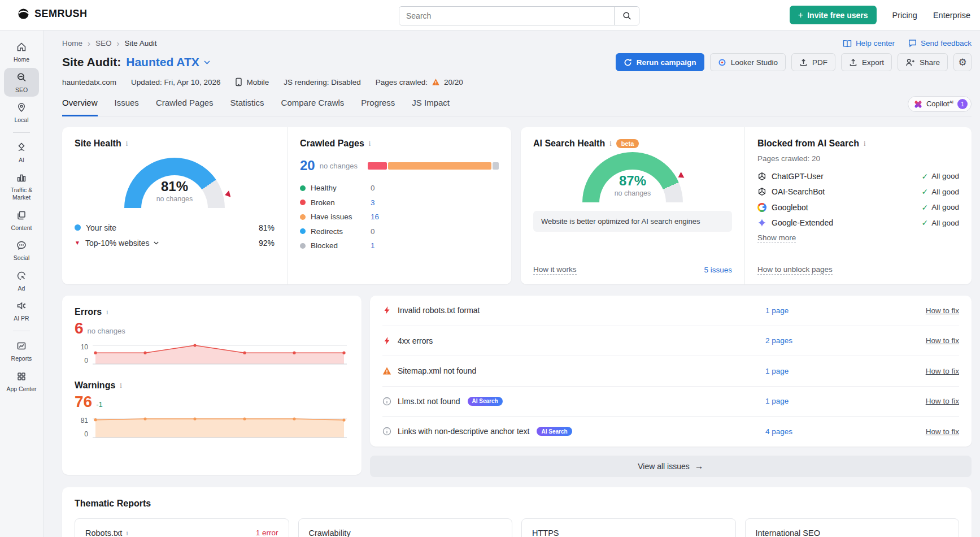 This screenshot has height=537, width=980. I want to click on seo-icon, so click(21, 78).